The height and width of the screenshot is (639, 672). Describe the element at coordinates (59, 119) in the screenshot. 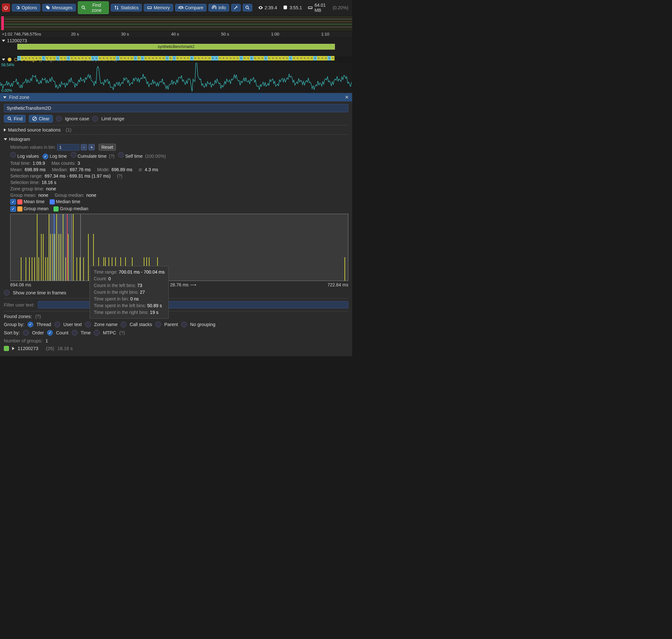

I see `ignore-case-checkbox` at that location.